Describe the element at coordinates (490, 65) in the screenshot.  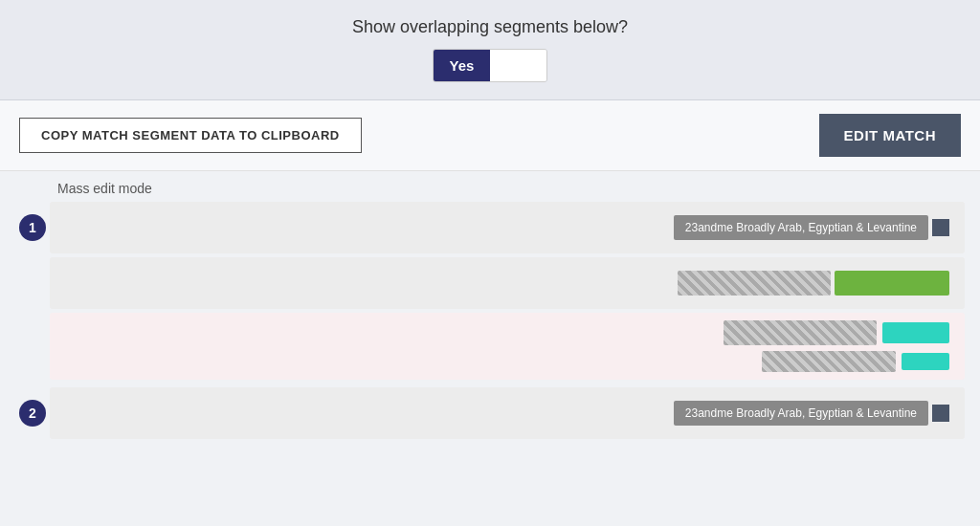
I see `toggle-group: Yes` at that location.